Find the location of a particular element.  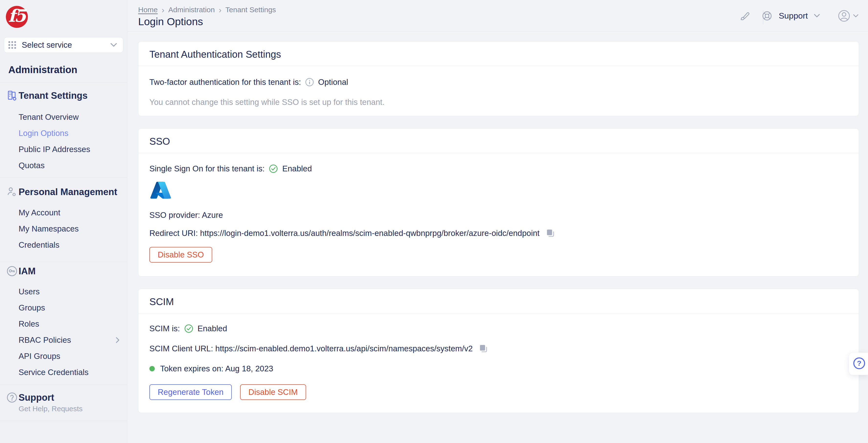

scim-status-line: SCIM is: Enabled is located at coordinates (499, 328).